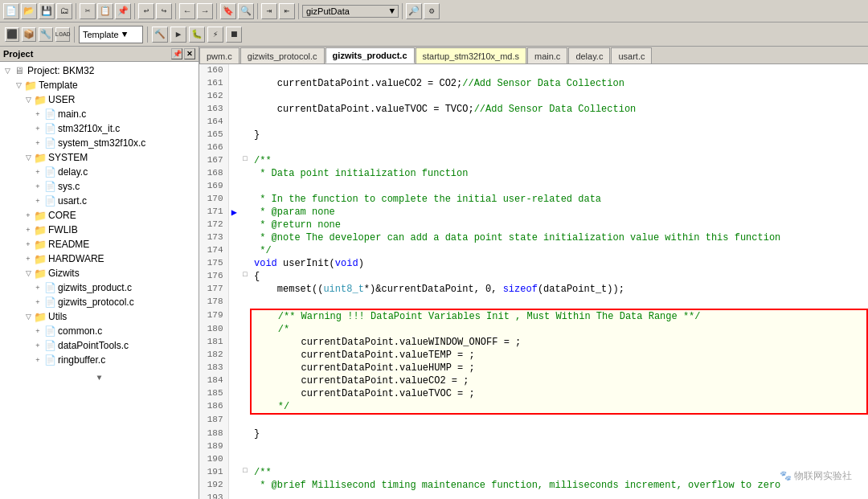  What do you see at coordinates (100, 331) in the screenshot?
I see `tree-common: + 📄 common.c` at bounding box center [100, 331].